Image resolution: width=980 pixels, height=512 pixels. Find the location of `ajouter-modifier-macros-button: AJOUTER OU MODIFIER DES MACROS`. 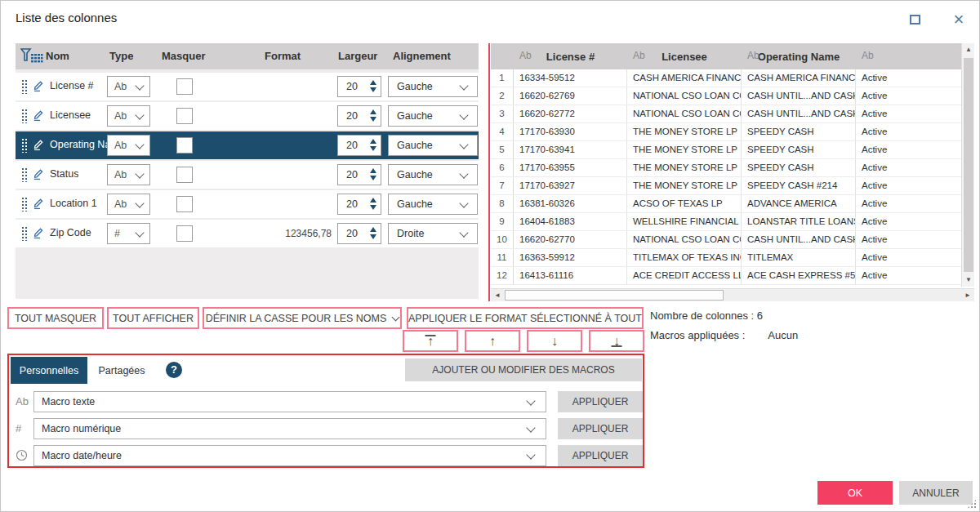

ajouter-modifier-macros-button: AJOUTER OU MODIFIER DES MACROS is located at coordinates (523, 370).